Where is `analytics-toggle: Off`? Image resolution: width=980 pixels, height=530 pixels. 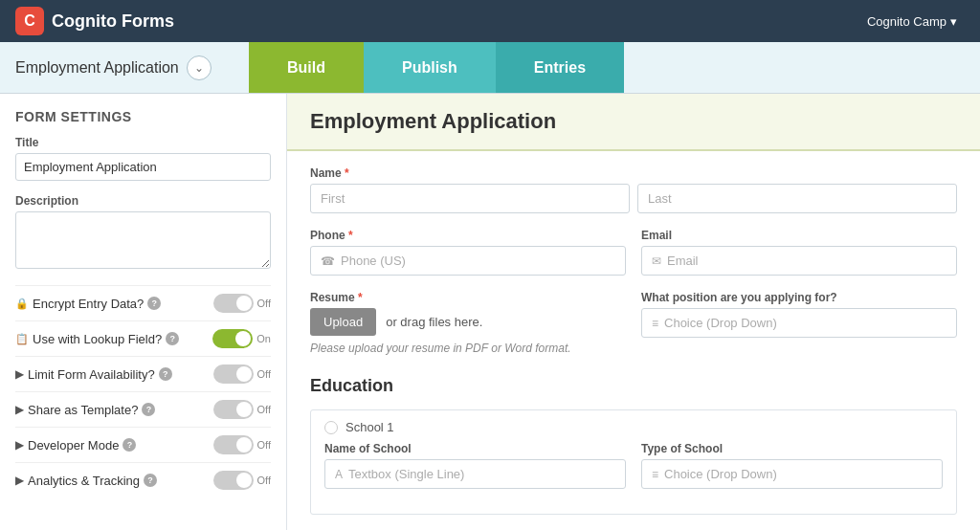 analytics-toggle: Off is located at coordinates (242, 480).